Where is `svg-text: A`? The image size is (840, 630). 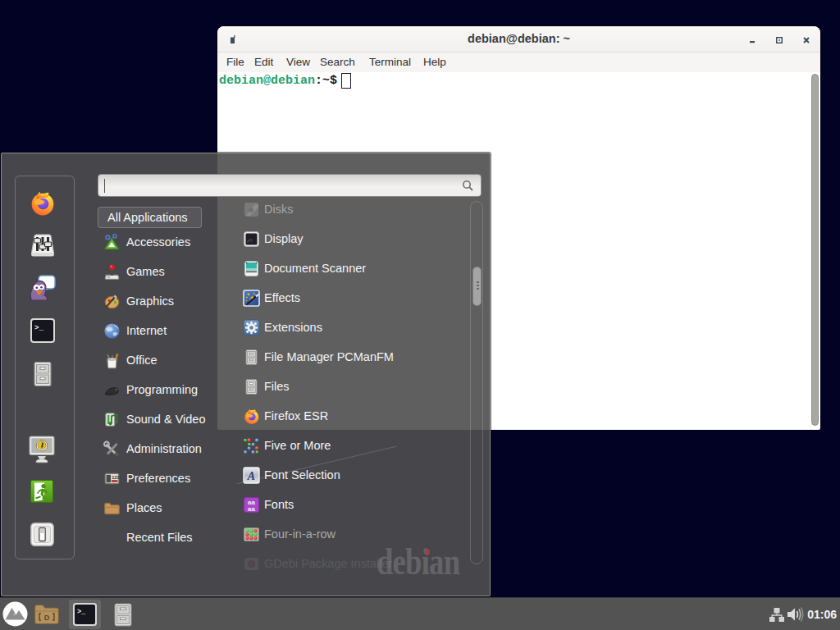
svg-text: A is located at coordinates (251, 476).